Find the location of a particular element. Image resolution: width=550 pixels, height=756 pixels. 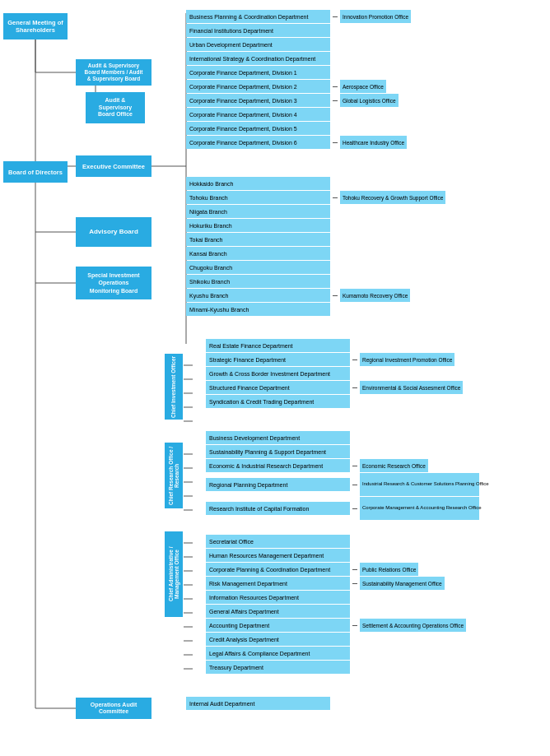

sub-box-0: Innovation Promotion Office is located at coordinates (375, 16).